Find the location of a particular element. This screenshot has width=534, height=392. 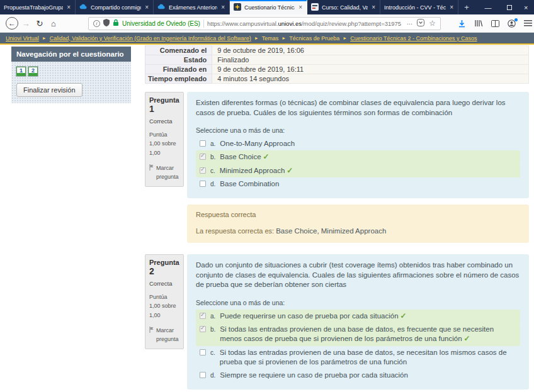

url-bar: i Universidad de Oviedo (ES) https://www… is located at coordinates (264, 24).